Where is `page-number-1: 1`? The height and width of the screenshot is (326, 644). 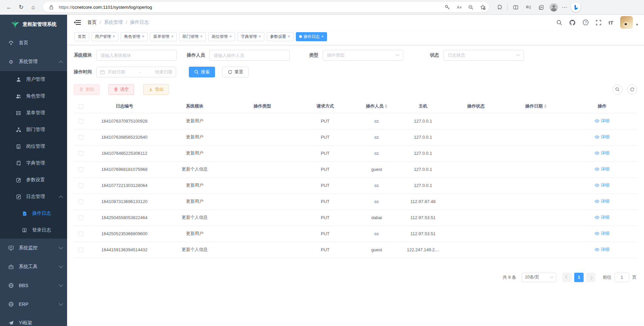 page-number-1: 1 is located at coordinates (579, 277).